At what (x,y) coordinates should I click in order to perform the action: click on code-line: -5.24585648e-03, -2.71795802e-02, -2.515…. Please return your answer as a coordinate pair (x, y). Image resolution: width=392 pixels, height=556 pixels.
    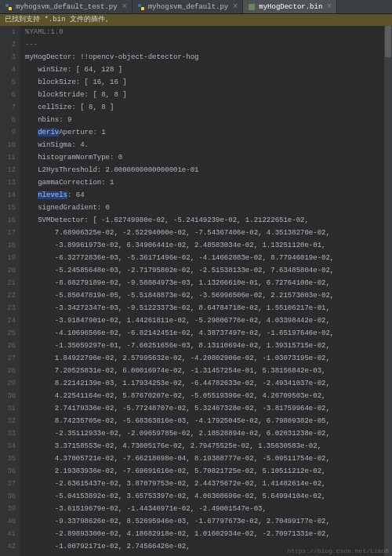
    Looking at the image, I should click on (209, 271).